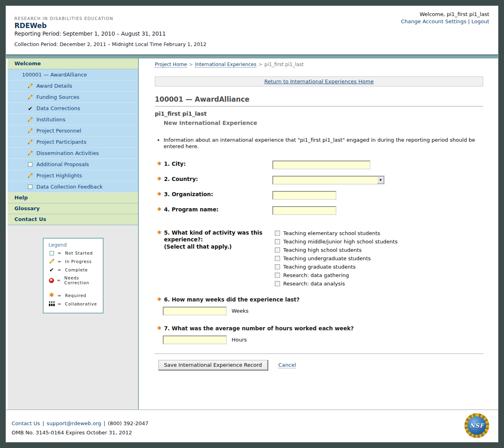  Describe the element at coordinates (110, 44) in the screenshot. I see `collection-period: Collection Period: December 2, 2011 – Mi…` at that location.